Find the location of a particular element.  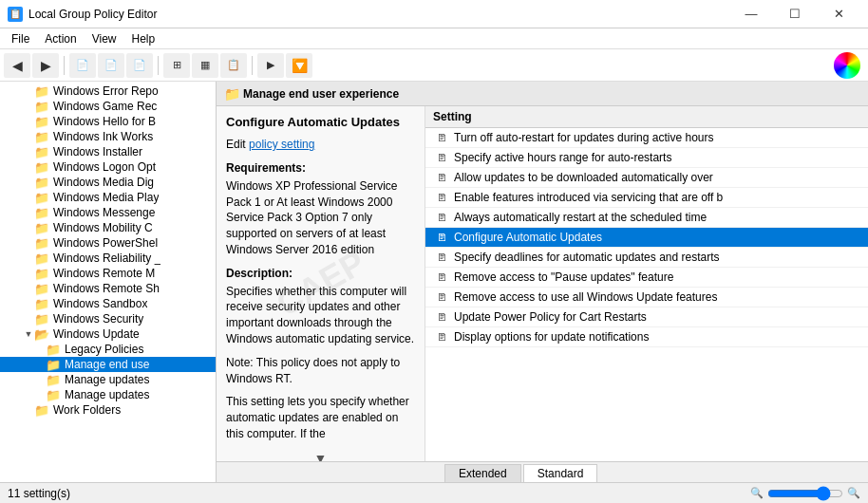

tree-item: 📁 Windows Reliability _ is located at coordinates (108, 258).